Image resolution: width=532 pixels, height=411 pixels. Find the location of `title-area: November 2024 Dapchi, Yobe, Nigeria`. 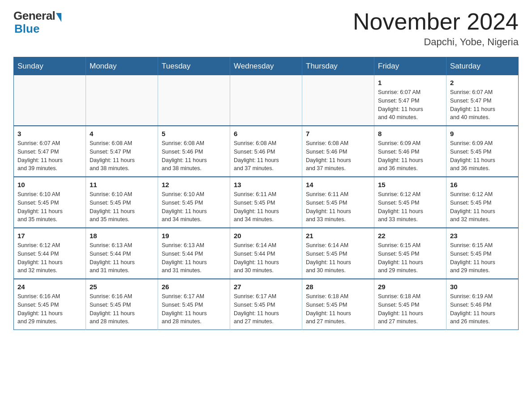

title-area: November 2024 Dapchi, Yobe, Nigeria is located at coordinates (436, 29).